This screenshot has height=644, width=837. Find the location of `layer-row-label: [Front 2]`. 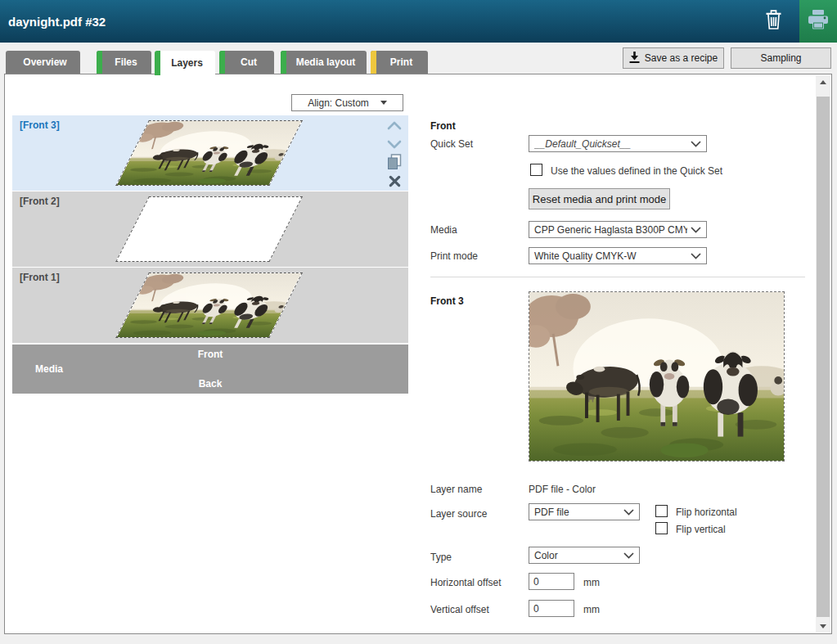

layer-row-label: [Front 2] is located at coordinates (39, 201).